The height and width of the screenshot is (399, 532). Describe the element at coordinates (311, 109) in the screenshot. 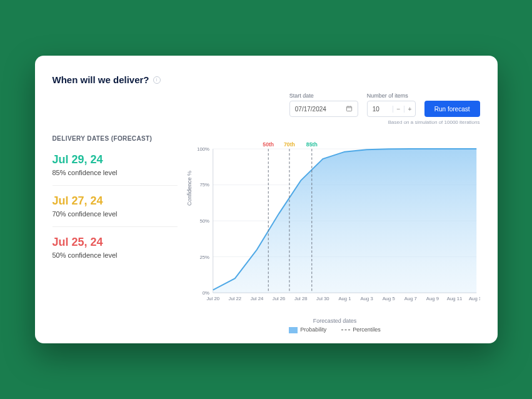

I see `start-date-value: 07/17/2024` at that location.